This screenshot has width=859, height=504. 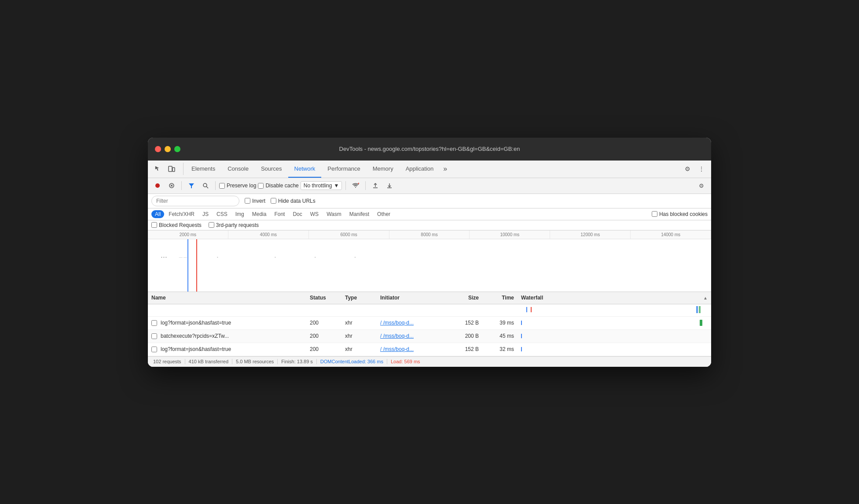 I want to click on disable-cache-checkbox: Disable cache, so click(x=278, y=186).